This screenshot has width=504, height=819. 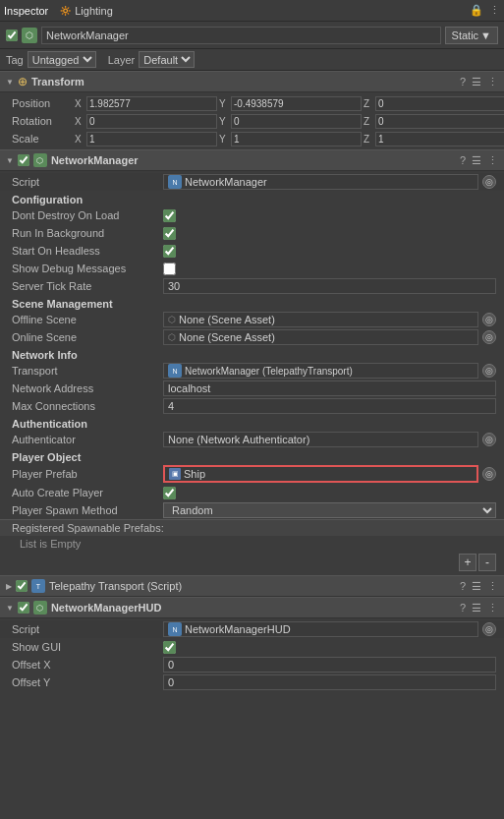 What do you see at coordinates (15, 60) in the screenshot?
I see `tag-label: Tag` at bounding box center [15, 60].